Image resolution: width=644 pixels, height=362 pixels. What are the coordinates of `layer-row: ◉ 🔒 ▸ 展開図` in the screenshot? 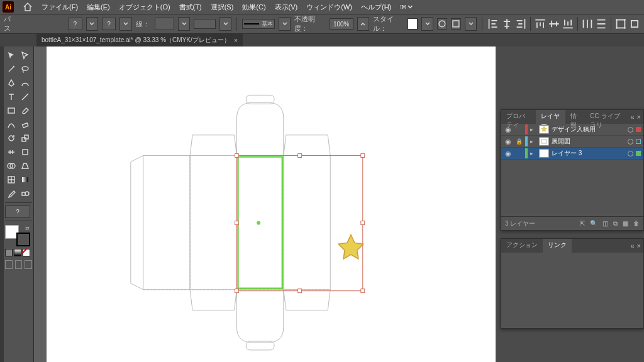 It's located at (572, 142).